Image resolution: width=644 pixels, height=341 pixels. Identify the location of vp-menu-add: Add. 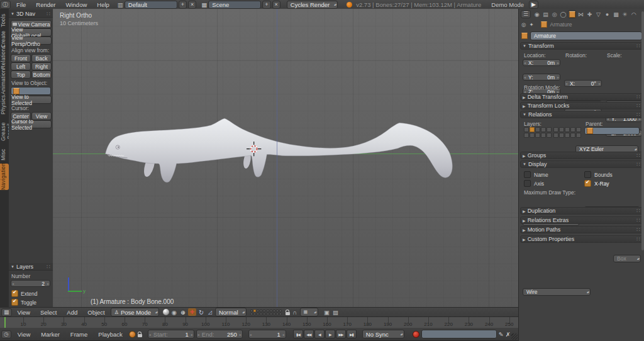
(72, 312).